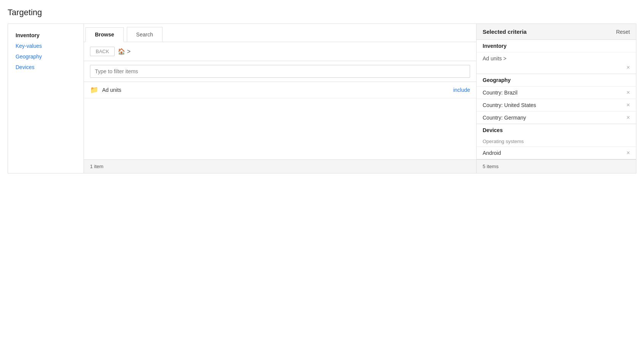 This screenshot has height=356, width=644. What do you see at coordinates (280, 52) in the screenshot?
I see `browse-area: BACK 🏠 >` at bounding box center [280, 52].